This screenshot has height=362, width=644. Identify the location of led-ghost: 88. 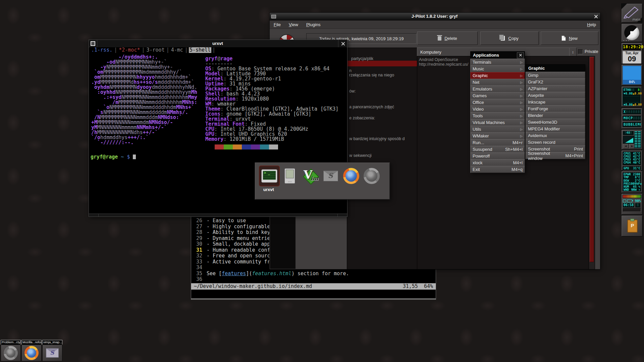
(633, 90).